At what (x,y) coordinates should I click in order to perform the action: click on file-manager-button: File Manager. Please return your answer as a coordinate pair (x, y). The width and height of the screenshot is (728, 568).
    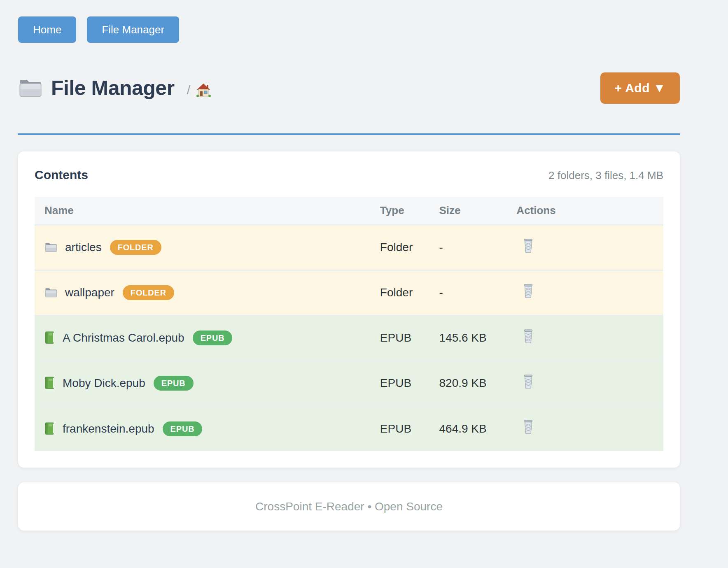
    Looking at the image, I should click on (133, 30).